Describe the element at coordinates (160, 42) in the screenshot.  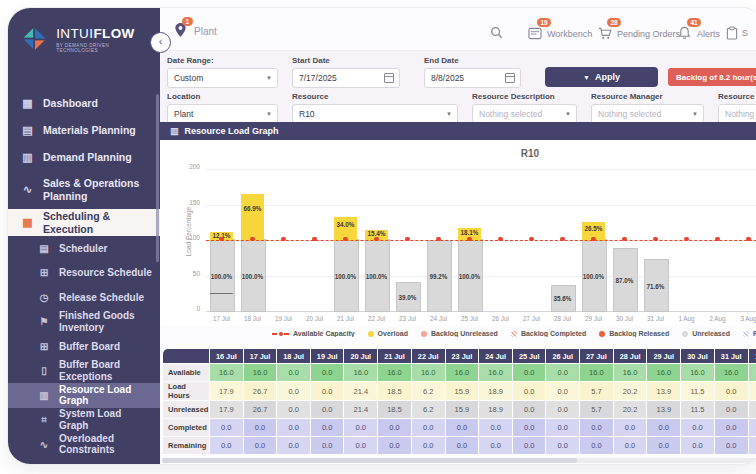
I see `collapse-sidebar-button: ‹` at that location.